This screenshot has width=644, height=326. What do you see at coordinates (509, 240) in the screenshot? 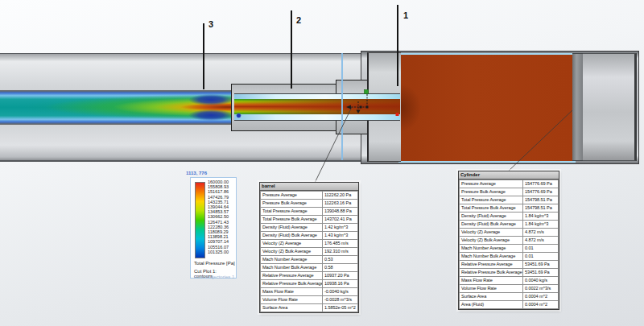
I see `cylinder-callout-table: Cylinder Pressure Average154776.69 PaPre…` at bounding box center [509, 240].